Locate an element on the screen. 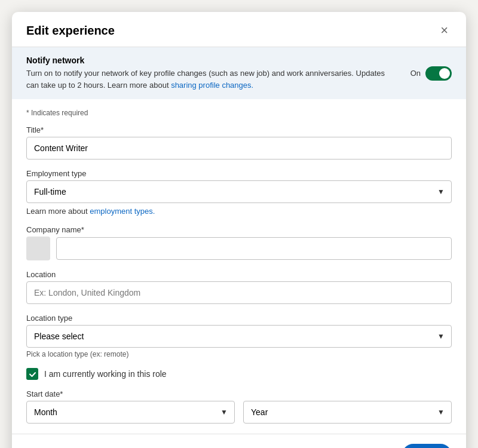 This screenshot has height=448, width=478. location-type-label: Location type is located at coordinates (239, 318).